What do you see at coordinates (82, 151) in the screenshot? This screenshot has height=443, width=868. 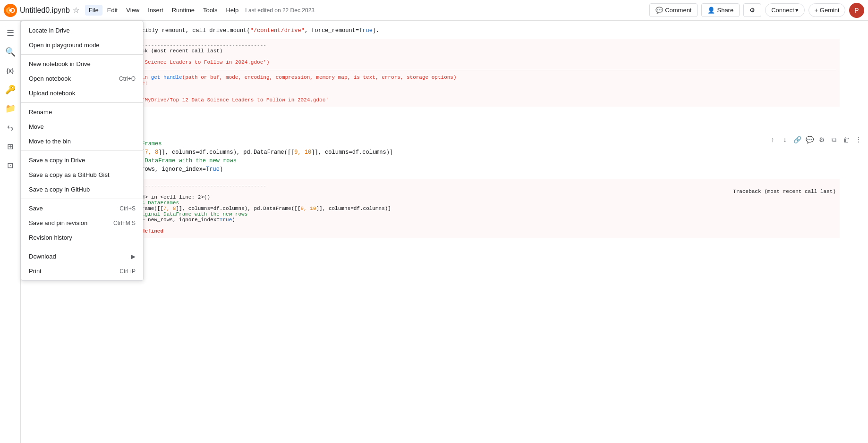 I see `file-menu-dropdown: Locate in Drive Open in playground mode …` at bounding box center [82, 151].